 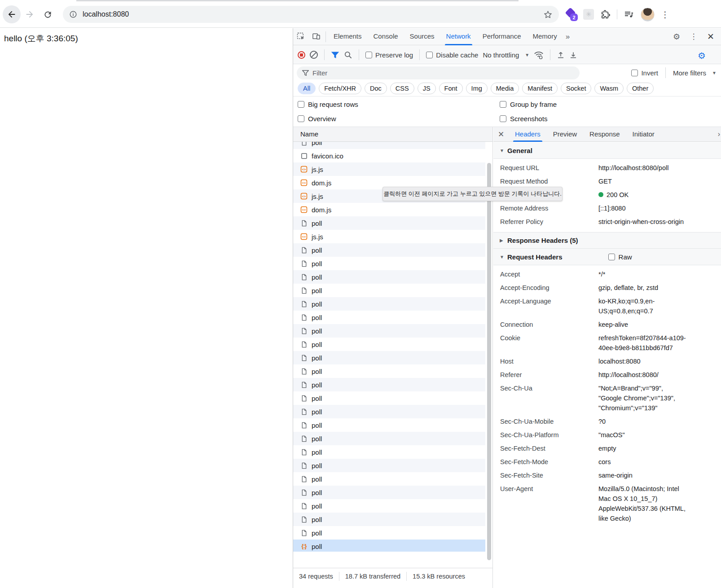 What do you see at coordinates (608, 104) in the screenshot?
I see `option-group-by-frame: Group by frame` at bounding box center [608, 104].